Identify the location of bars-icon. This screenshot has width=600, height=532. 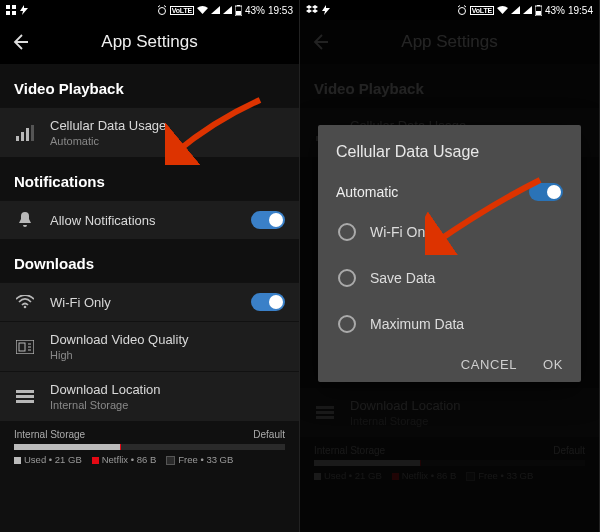
(25, 133).